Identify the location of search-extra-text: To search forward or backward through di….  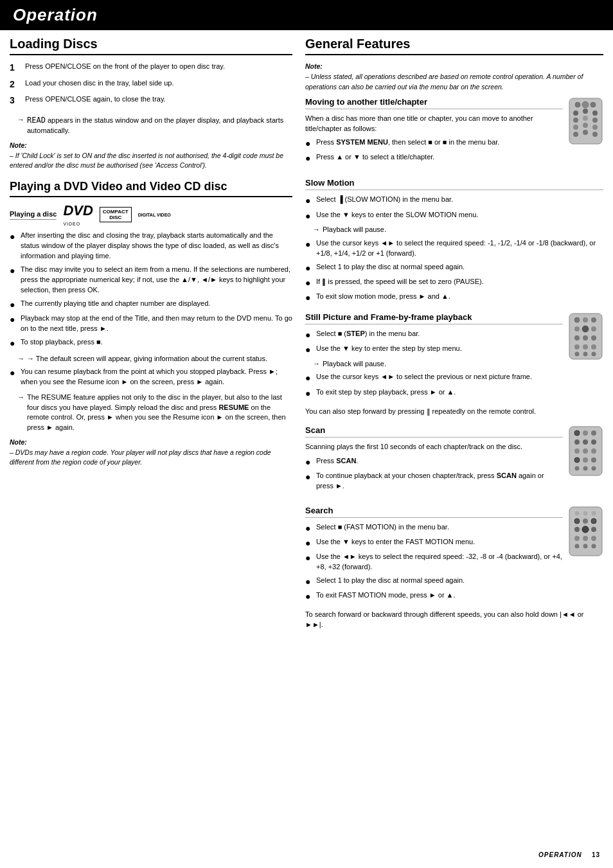
(445, 619).